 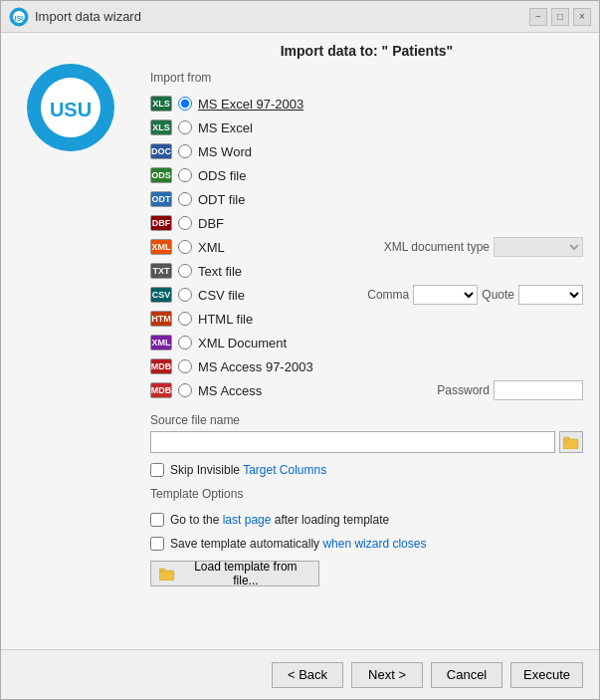 What do you see at coordinates (366, 343) in the screenshot?
I see `option-xml-doc: XML XML Document` at bounding box center [366, 343].